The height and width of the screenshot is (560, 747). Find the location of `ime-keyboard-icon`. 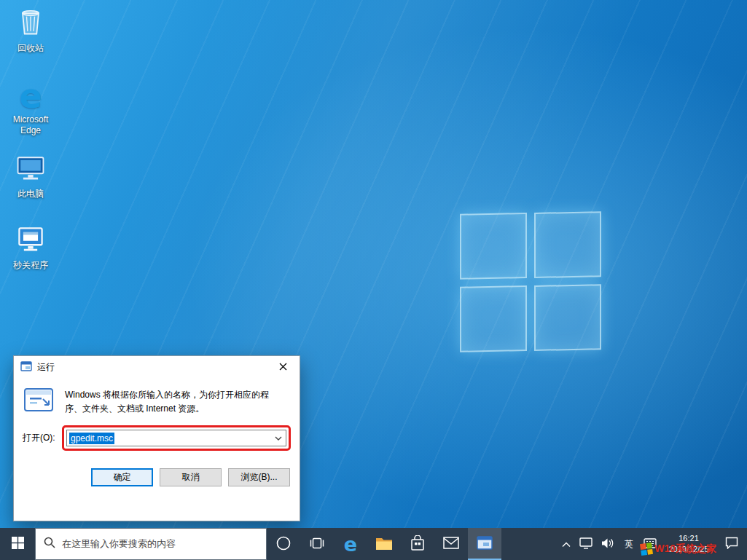

ime-keyboard-icon is located at coordinates (650, 545).